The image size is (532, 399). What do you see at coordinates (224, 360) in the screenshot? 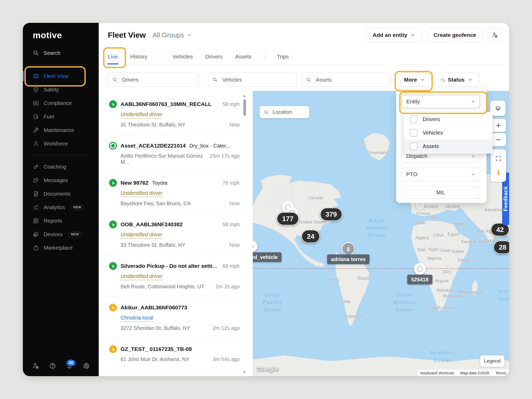
I see `last-update-time: 3m 54s ago` at bounding box center [224, 360].